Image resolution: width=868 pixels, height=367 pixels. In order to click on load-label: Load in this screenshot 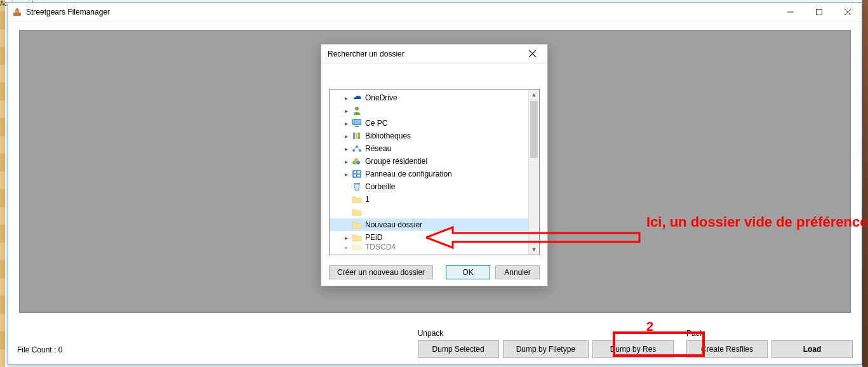, I will do `click(813, 349)`.